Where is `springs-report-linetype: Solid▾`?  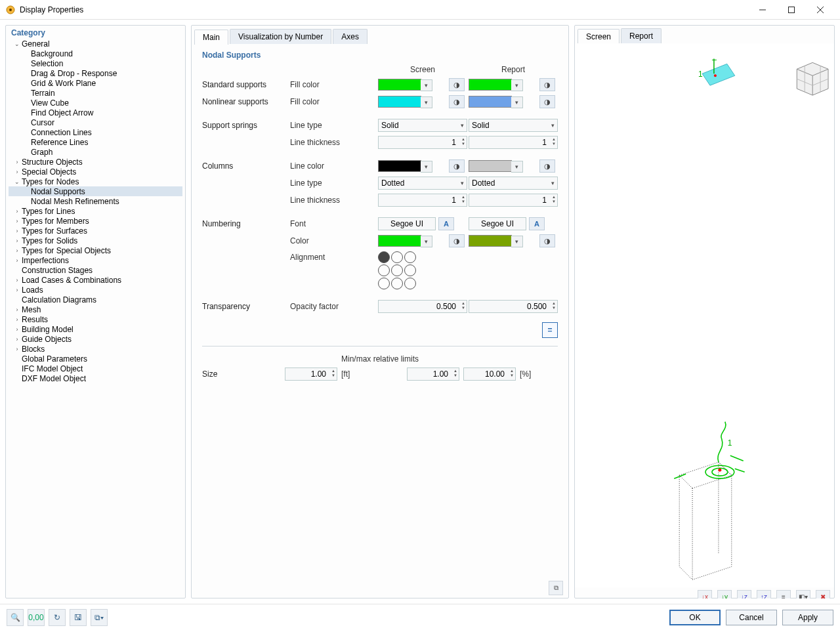
springs-report-linetype: Solid▾ is located at coordinates (513, 125).